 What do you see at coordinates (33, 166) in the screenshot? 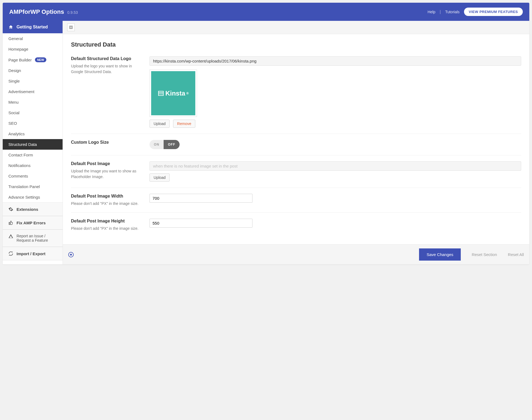
I see `sidebar-item-notifications: Notifications` at bounding box center [33, 166].